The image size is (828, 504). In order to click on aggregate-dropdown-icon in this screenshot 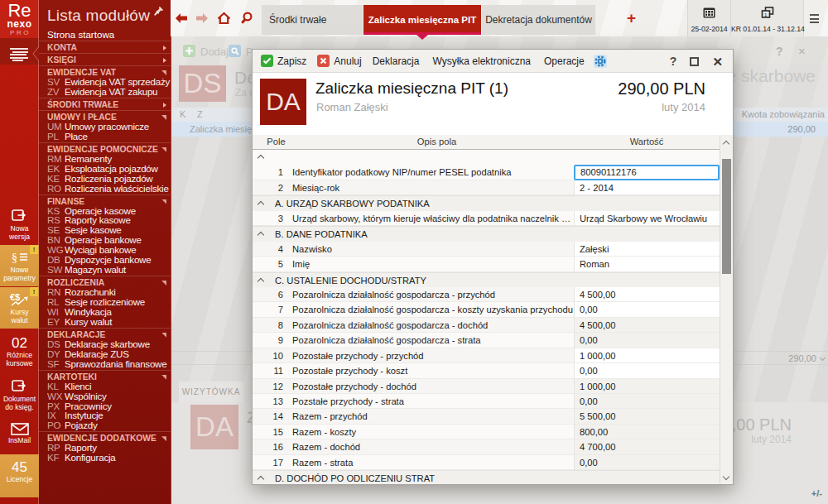, I will do `click(823, 358)`.